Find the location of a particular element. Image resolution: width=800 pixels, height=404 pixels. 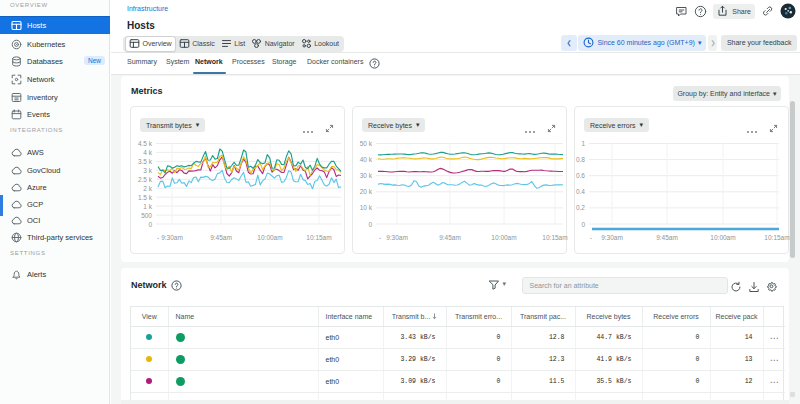

svg-text: 50 k is located at coordinates (366, 144).